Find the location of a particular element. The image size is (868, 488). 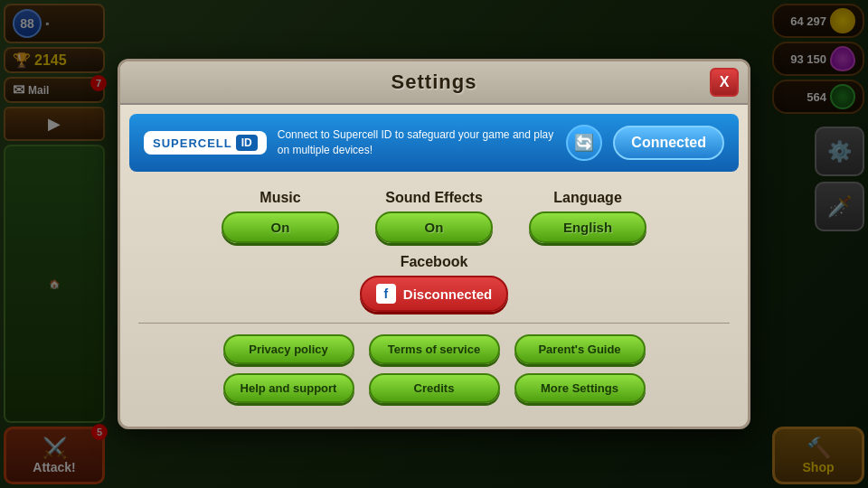

more-settings-label: More Settings is located at coordinates (580, 389).